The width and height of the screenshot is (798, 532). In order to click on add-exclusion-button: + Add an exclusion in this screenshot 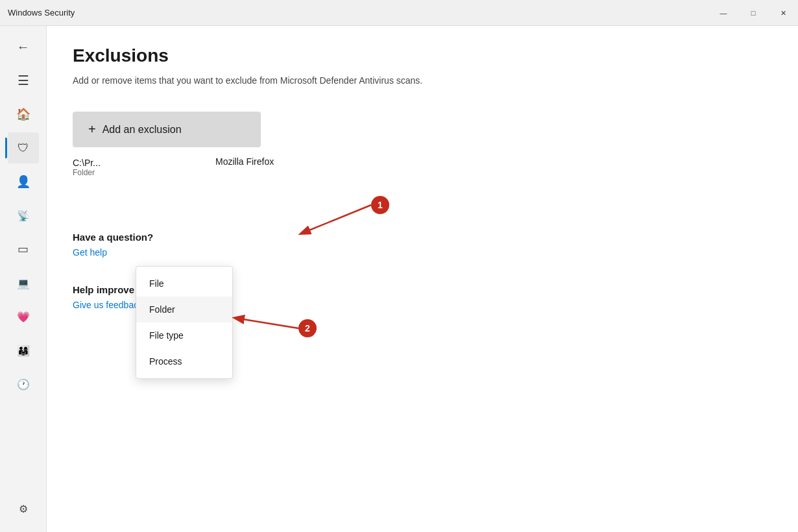, I will do `click(167, 130)`.